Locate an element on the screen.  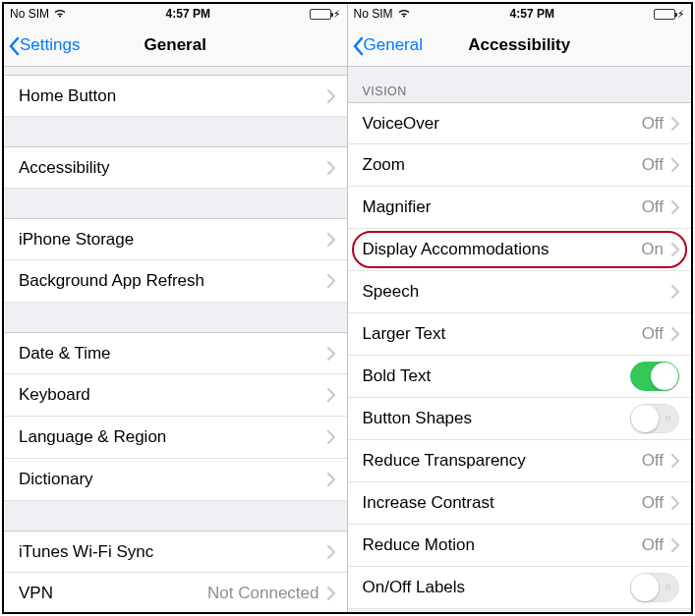
settings-row: Button Shapes is located at coordinates (520, 419).